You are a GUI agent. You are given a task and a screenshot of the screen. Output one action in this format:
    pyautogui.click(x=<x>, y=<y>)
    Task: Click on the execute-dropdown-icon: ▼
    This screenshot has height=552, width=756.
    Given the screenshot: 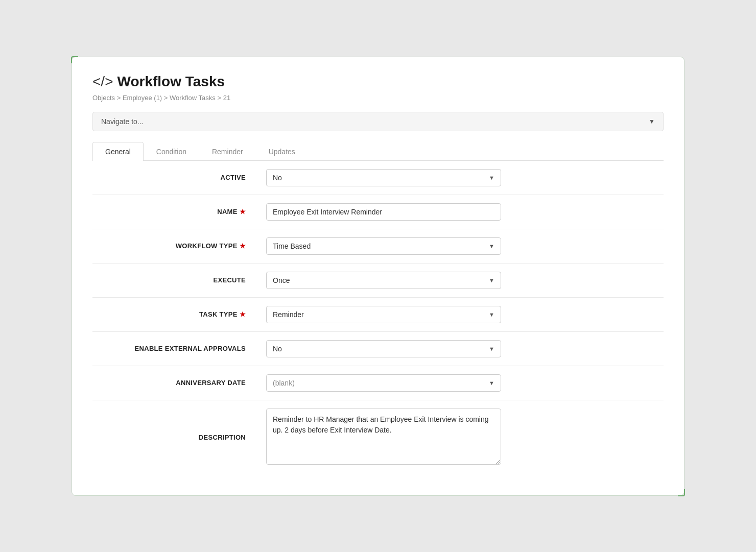 What is the action you would take?
    pyautogui.click(x=491, y=280)
    